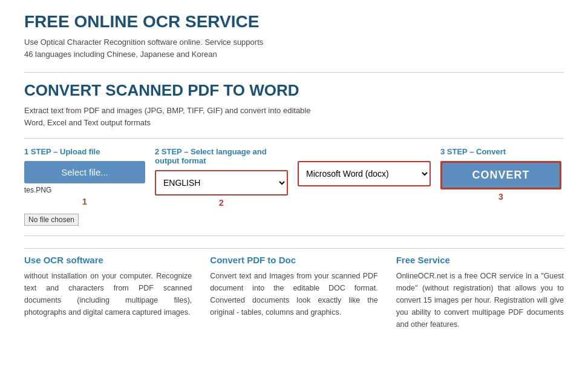 The height and width of the screenshot is (368, 588). I want to click on convert-button: CONVERT, so click(501, 176).